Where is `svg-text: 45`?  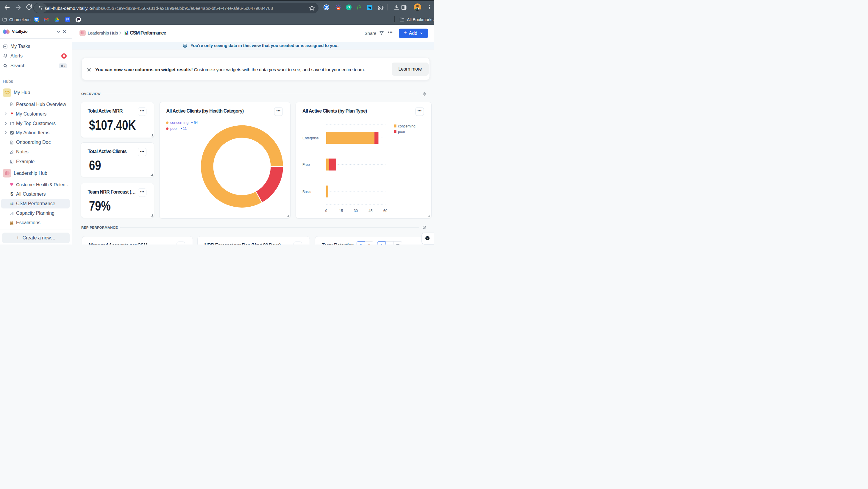 svg-text: 45 is located at coordinates (371, 211).